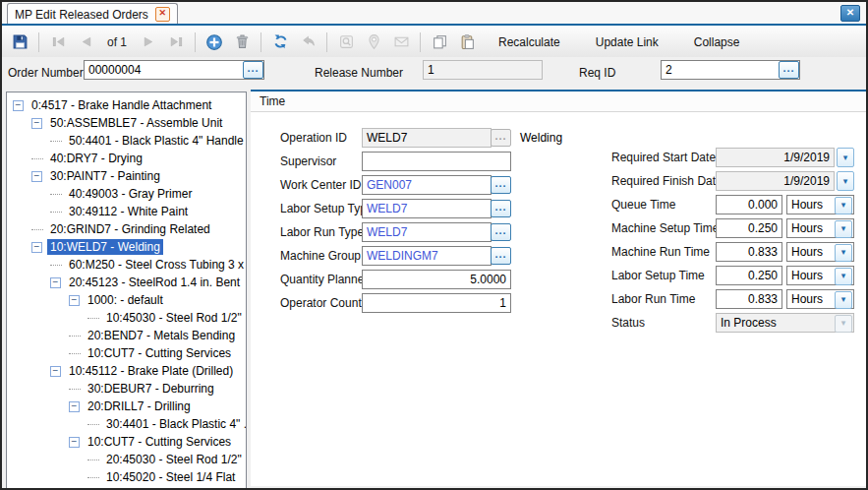 The height and width of the screenshot is (490, 868). Describe the element at coordinates (126, 459) in the screenshot. I see `tree-item: 20:45030 - Steel Rod 1/2"` at that location.